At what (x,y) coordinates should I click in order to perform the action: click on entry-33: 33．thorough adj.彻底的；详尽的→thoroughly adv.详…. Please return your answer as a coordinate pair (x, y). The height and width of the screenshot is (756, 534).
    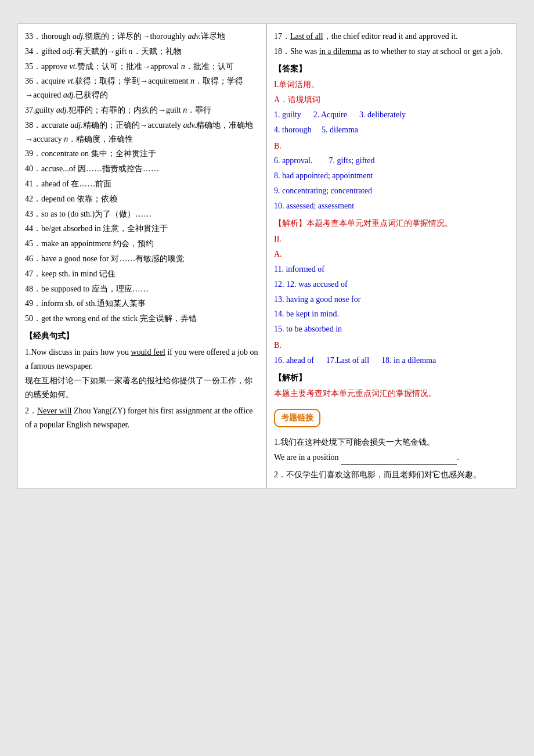
    Looking at the image, I should click on (142, 37).